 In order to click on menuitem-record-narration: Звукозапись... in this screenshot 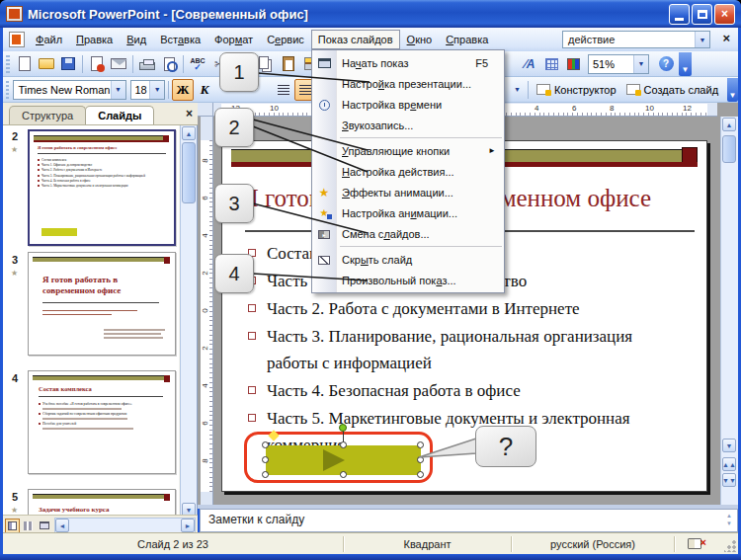, I will do `click(408, 124)`.